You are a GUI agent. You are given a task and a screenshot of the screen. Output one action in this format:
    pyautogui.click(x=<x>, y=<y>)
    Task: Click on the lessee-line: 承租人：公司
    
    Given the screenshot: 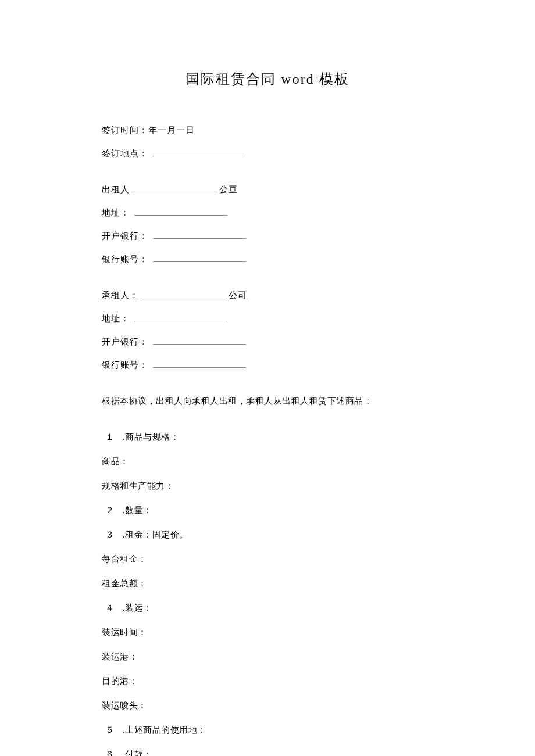 What is the action you would take?
    pyautogui.click(x=268, y=295)
    